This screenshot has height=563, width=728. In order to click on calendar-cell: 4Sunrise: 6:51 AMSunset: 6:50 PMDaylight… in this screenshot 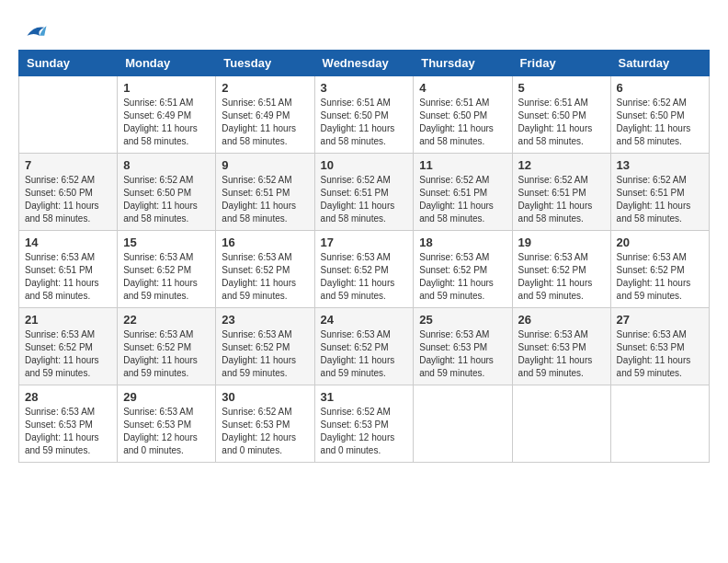, I will do `click(463, 115)`.